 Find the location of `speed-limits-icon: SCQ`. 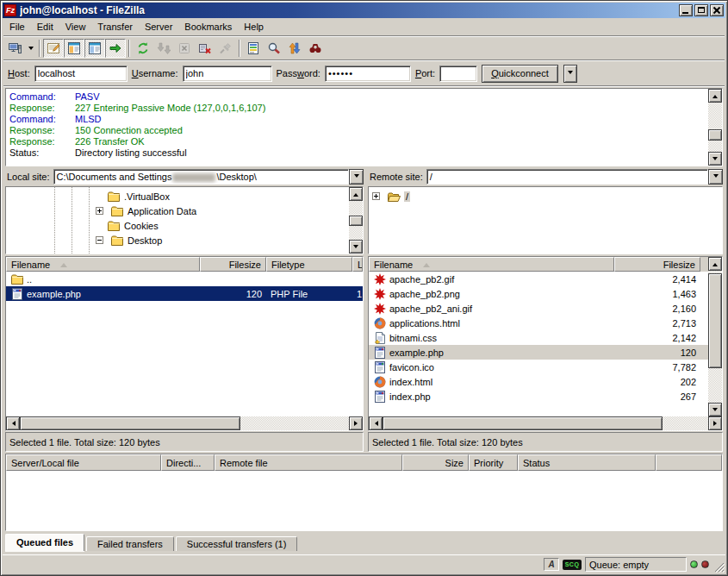

speed-limits-icon: SCQ is located at coordinates (572, 565).